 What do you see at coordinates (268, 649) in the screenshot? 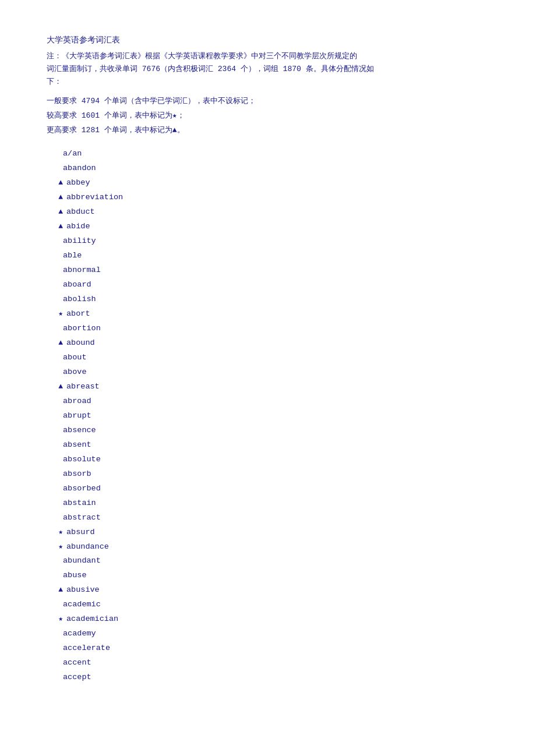
I see `list-item: accelerate` at bounding box center [268, 649].